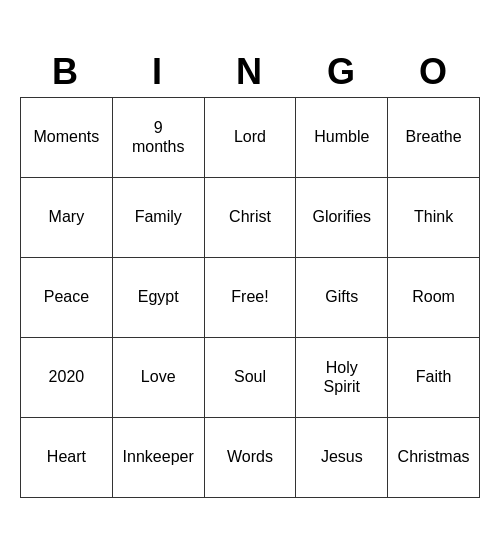 This screenshot has width=500, height=544. I want to click on cell-r0-c1: 9months, so click(159, 138).